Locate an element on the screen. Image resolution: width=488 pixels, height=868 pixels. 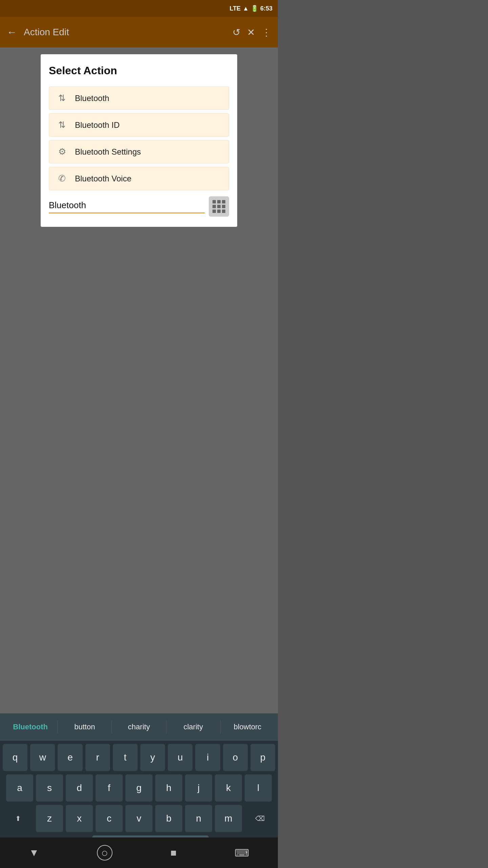
nav-recents-button: ■ is located at coordinates (174, 853).